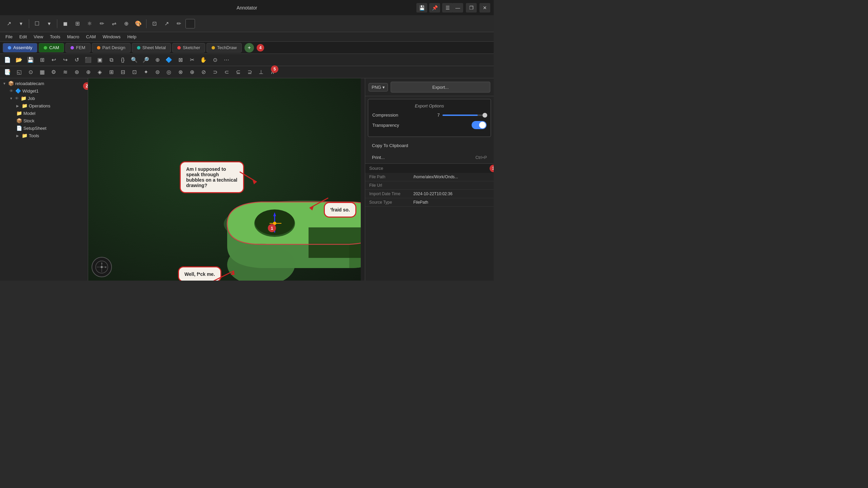  I want to click on tb3-16: ⊗, so click(180, 72).